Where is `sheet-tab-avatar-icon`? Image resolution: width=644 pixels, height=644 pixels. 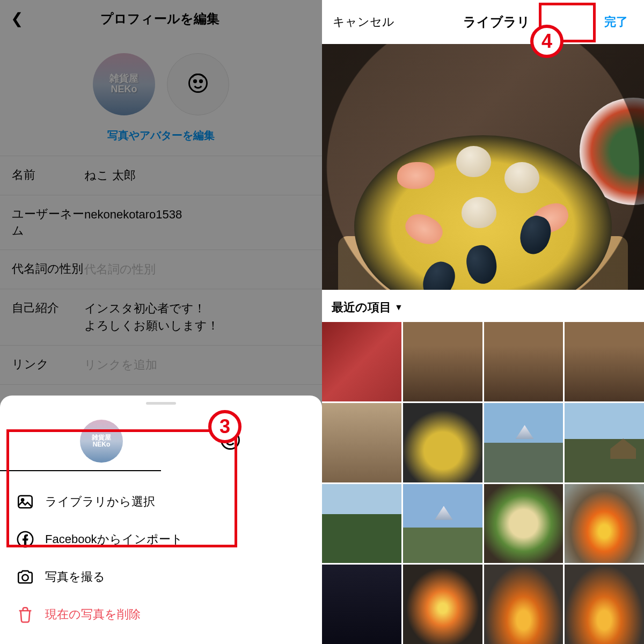 sheet-tab-avatar-icon is located at coordinates (230, 441).